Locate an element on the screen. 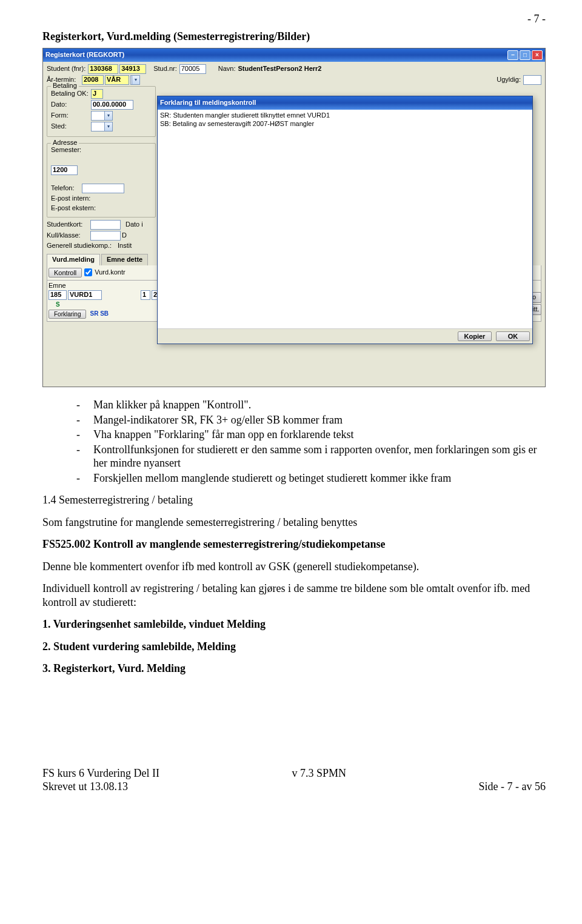 Image resolution: width=582 pixels, height=924 pixels. popup-footer: Kopier OK is located at coordinates (345, 336).